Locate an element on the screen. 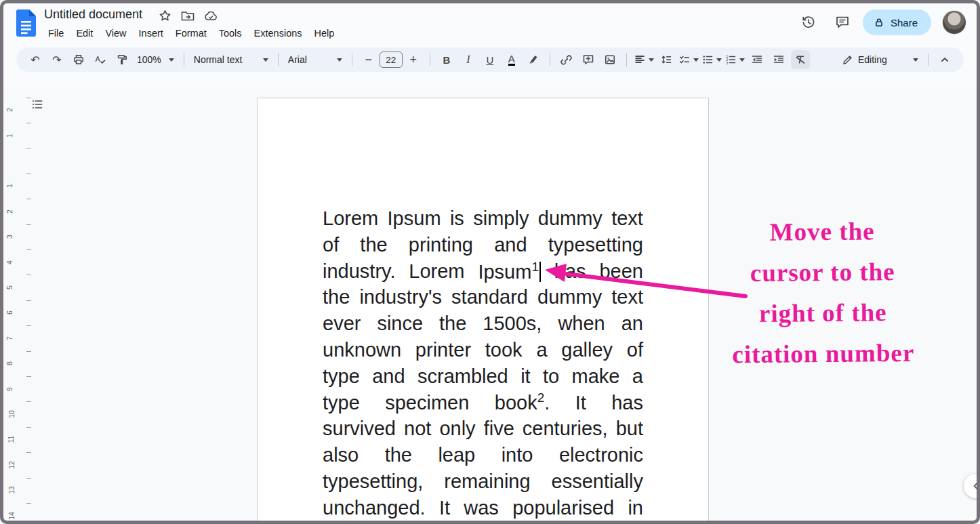 The image size is (980, 524). ruler-label: 5 is located at coordinates (9, 287).